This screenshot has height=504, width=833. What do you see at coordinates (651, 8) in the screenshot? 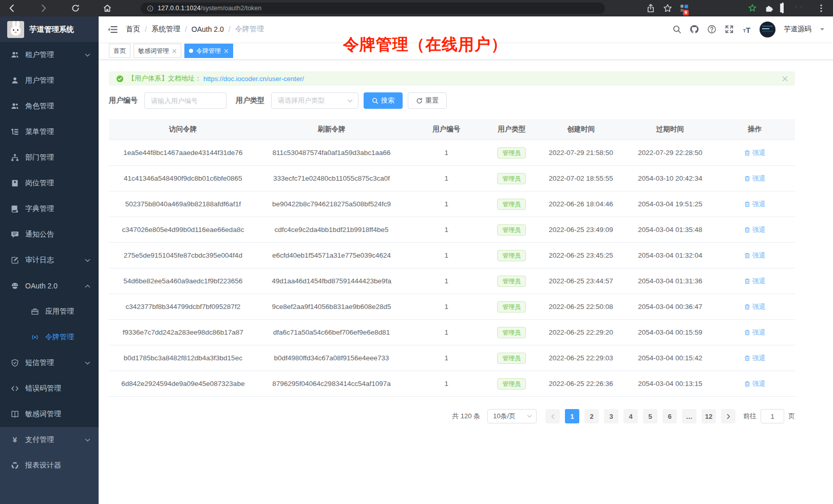
I see `share-icon` at bounding box center [651, 8].